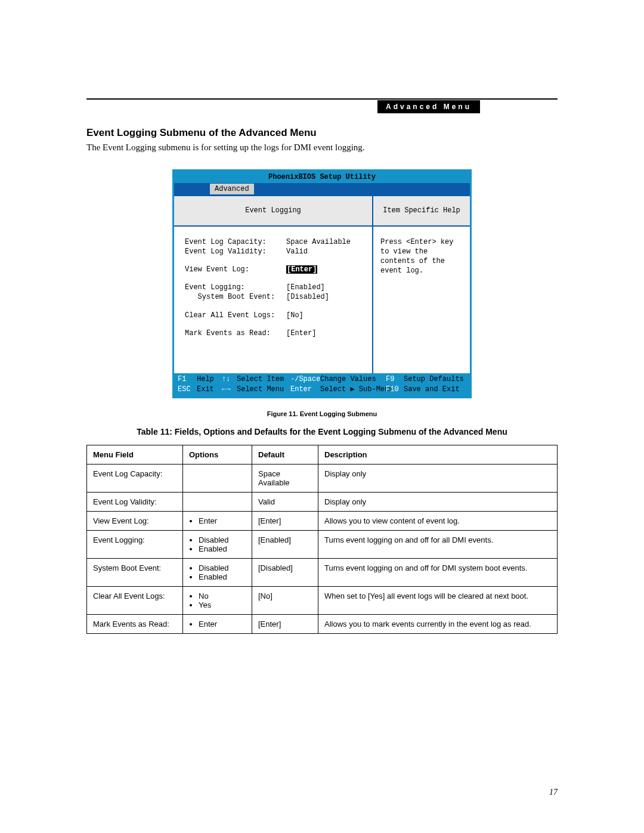 The height and width of the screenshot is (833, 644). What do you see at coordinates (275, 333) in the screenshot?
I see `bios-row: Mark Events as Read:[Enter]` at bounding box center [275, 333].